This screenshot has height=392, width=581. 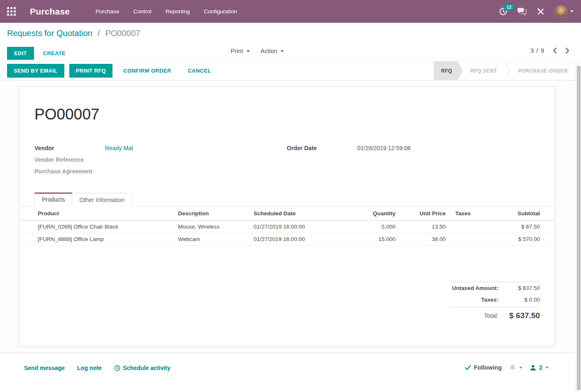 What do you see at coordinates (503, 12) in the screenshot?
I see `activity-clock-icon: 12` at bounding box center [503, 12].